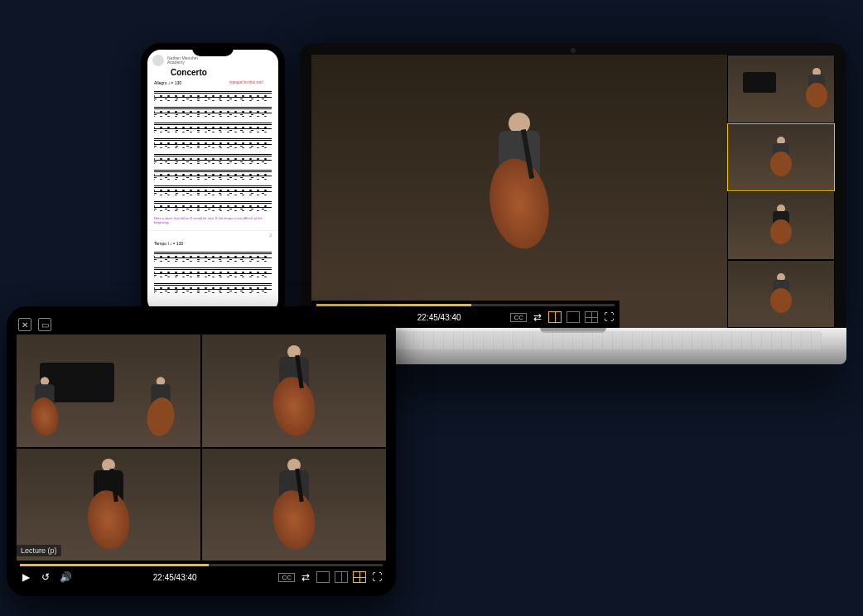 The image size is (863, 616). Describe the element at coordinates (108, 391) in the screenshot. I see `grid-cell-wide-shot` at that location.